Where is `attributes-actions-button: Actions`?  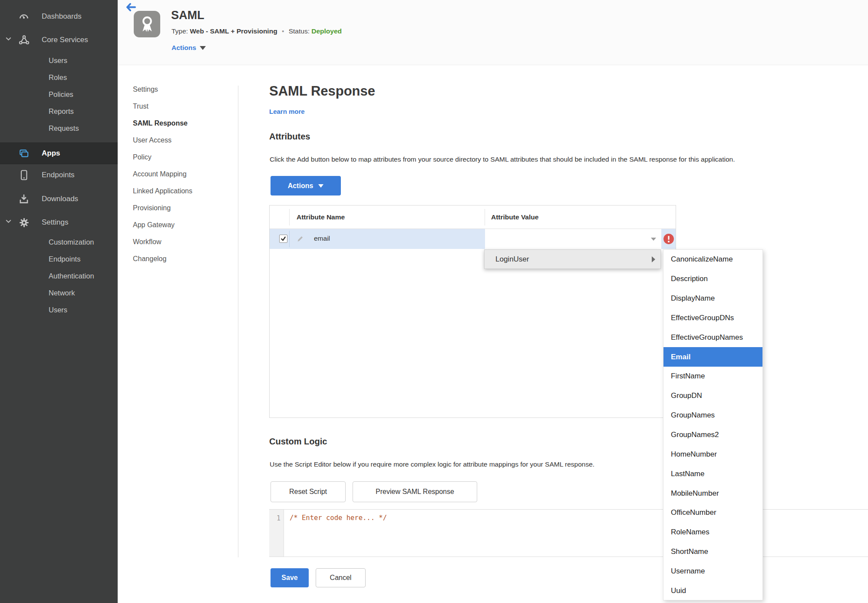
attributes-actions-button: Actions is located at coordinates (306, 186).